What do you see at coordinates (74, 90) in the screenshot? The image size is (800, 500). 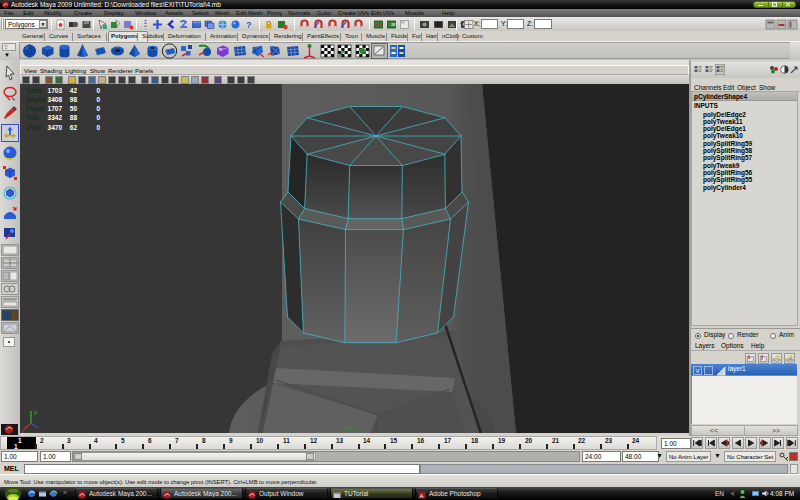 I see `svg-text: 42` at bounding box center [74, 90].